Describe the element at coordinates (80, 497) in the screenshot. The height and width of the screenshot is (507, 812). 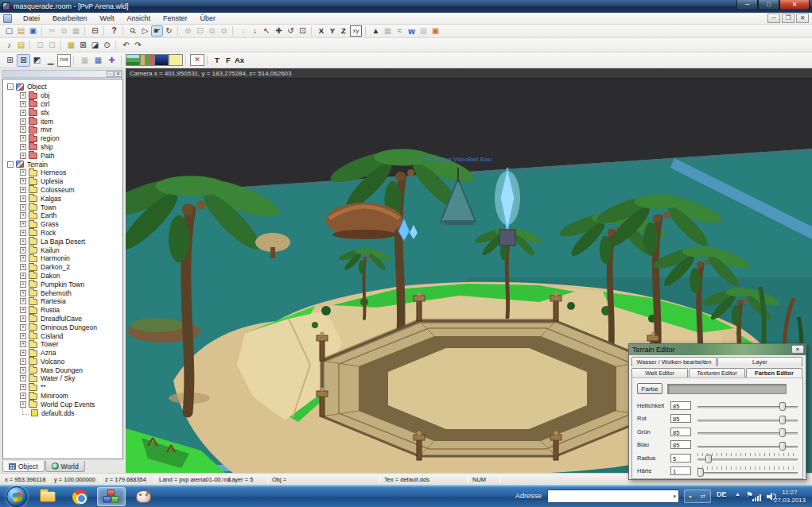
I see `taskbar-chrome-button` at that location.